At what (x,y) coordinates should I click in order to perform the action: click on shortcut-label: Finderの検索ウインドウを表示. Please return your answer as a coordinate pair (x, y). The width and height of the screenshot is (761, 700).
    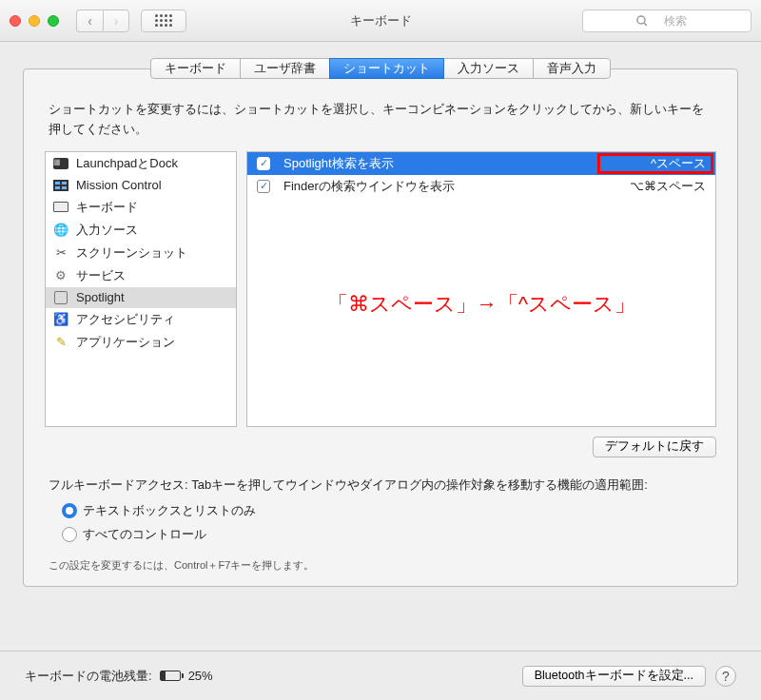
    Looking at the image, I should click on (452, 186).